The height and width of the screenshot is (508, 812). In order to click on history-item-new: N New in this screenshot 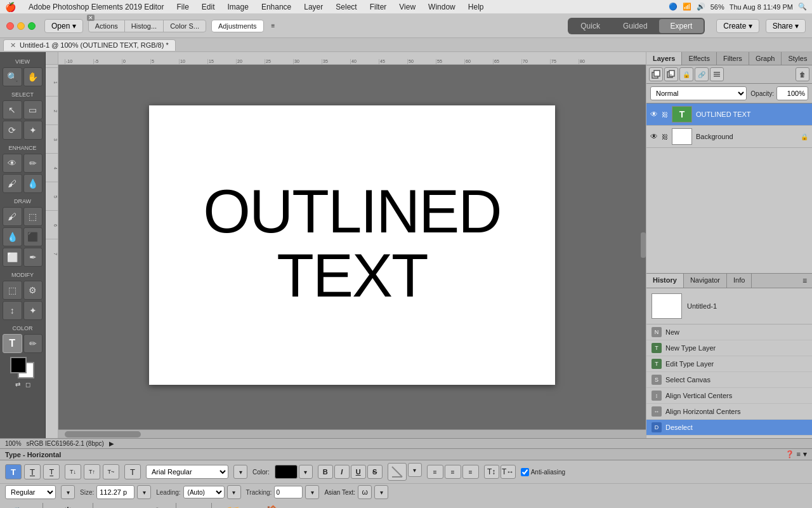, I will do `click(730, 333)`.